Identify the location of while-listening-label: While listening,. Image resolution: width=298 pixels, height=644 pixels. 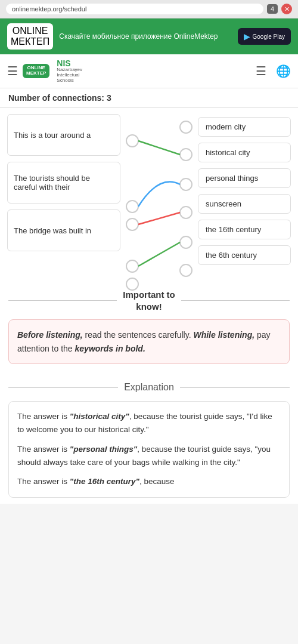
(224, 335).